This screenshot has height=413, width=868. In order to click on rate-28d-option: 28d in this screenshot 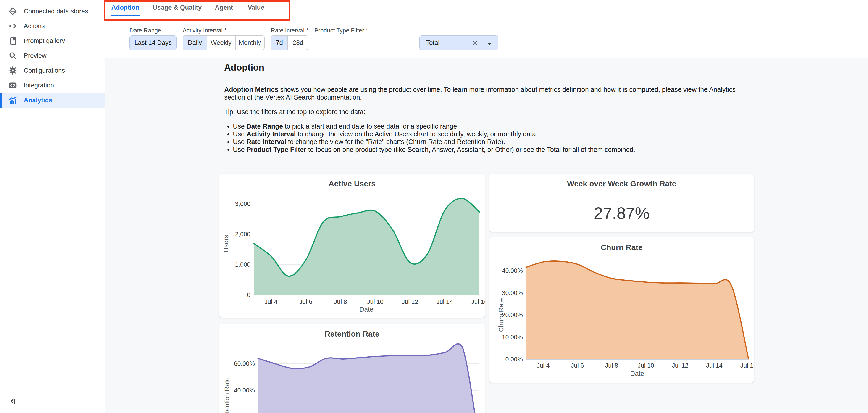, I will do `click(298, 42)`.